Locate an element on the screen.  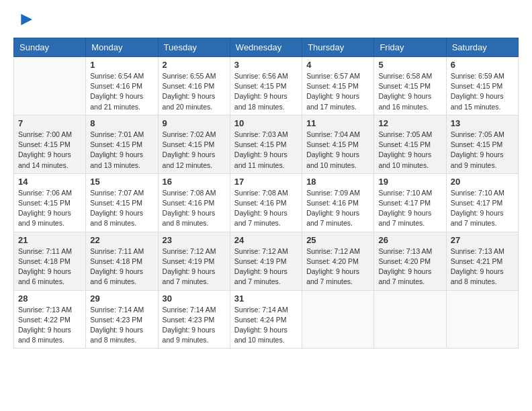
day-number: 13 is located at coordinates (482, 124).